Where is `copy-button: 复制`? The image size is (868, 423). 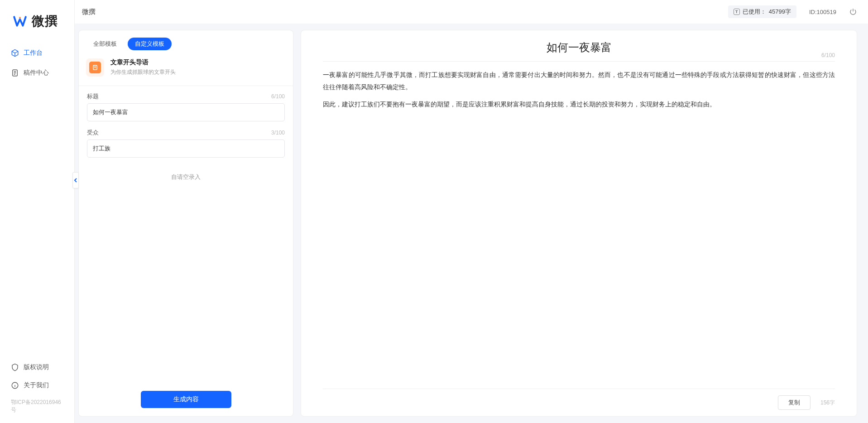
copy-button: 复制 is located at coordinates (794, 403).